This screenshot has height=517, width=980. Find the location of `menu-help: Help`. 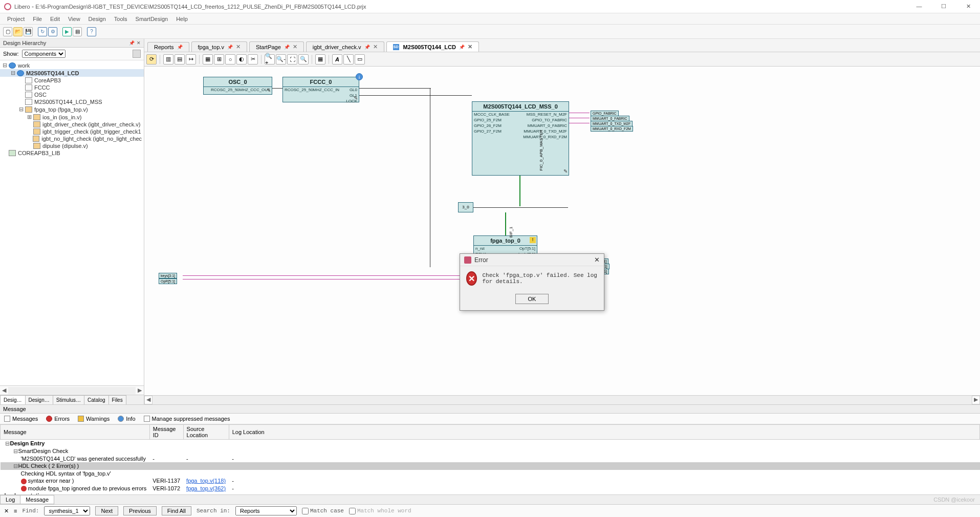

menu-help: Help is located at coordinates (182, 19).